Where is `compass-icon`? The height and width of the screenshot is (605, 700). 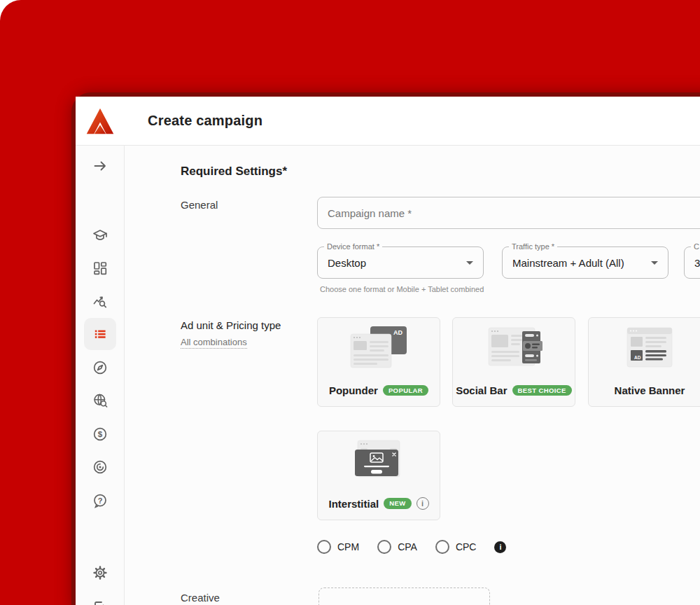 compass-icon is located at coordinates (100, 368).